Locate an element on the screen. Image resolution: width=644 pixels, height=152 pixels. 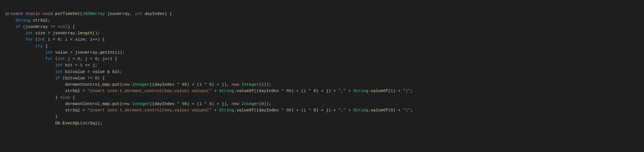
code-token: Db. is located at coordinates (34, 123).